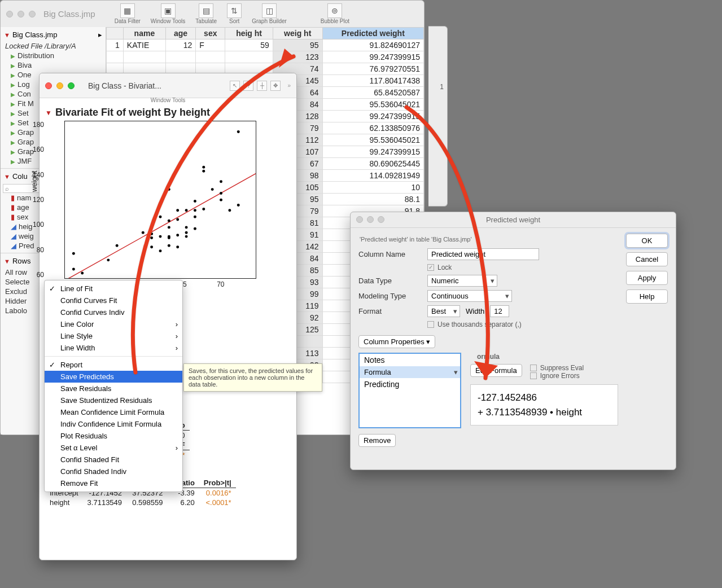  Describe the element at coordinates (248, 86) in the screenshot. I see `help-tool-icon: ?` at that location.